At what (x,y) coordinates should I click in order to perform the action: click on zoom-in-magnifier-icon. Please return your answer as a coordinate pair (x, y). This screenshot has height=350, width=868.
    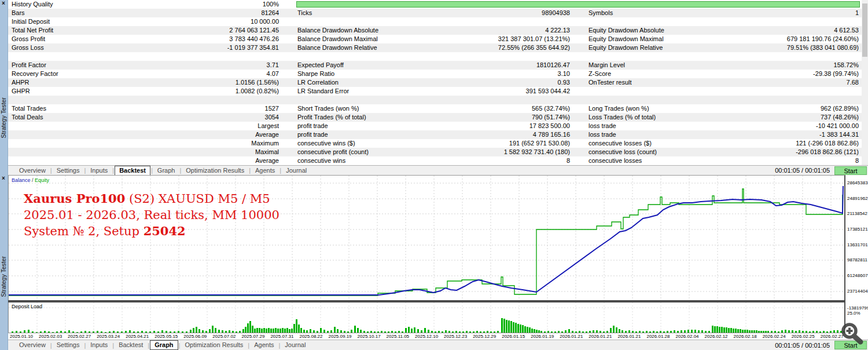
    Looking at the image, I should click on (852, 334).